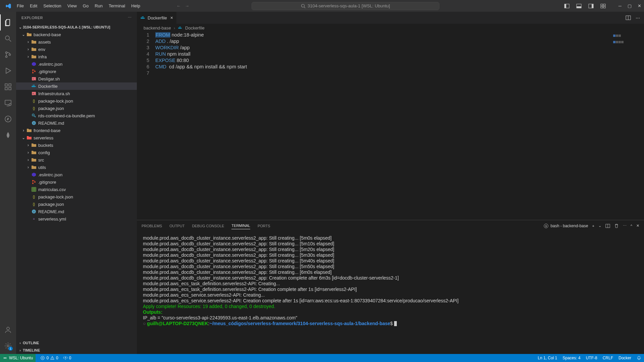  Describe the element at coordinates (616, 226) in the screenshot. I see `kill-terminal-icon` at that location.